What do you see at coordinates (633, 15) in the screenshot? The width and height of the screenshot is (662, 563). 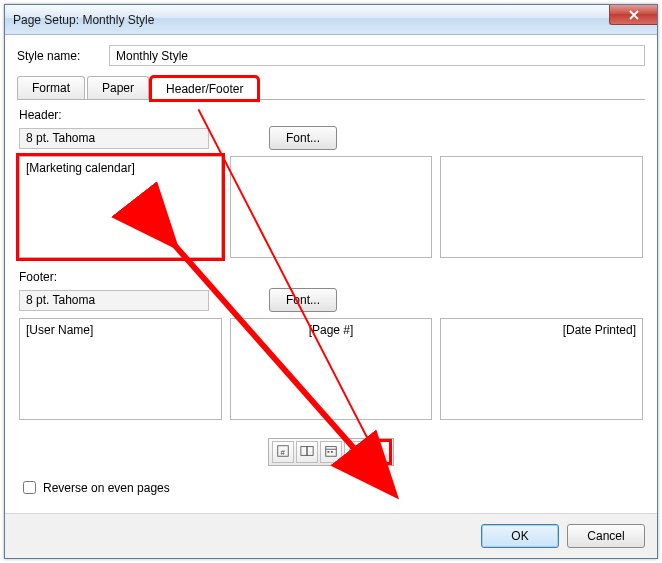 I see `close-button` at bounding box center [633, 15].